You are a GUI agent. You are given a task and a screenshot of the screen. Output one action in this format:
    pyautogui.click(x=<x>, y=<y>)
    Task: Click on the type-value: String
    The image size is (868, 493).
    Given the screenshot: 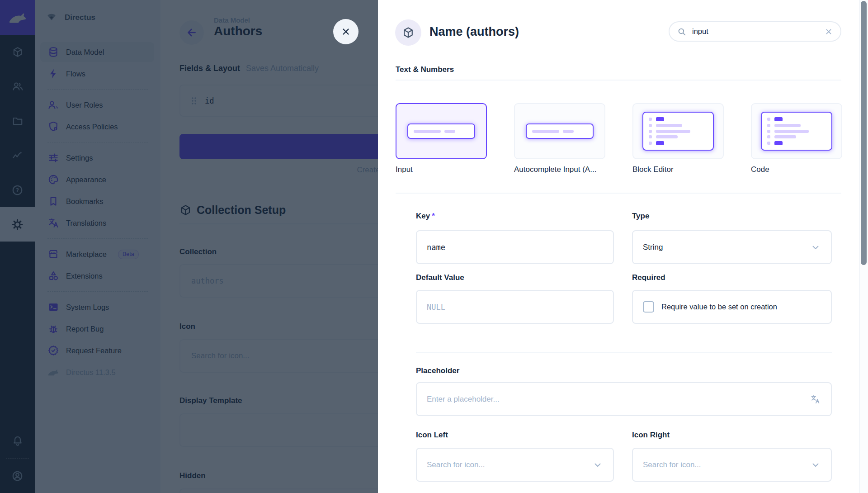 What is the action you would take?
    pyautogui.click(x=653, y=247)
    